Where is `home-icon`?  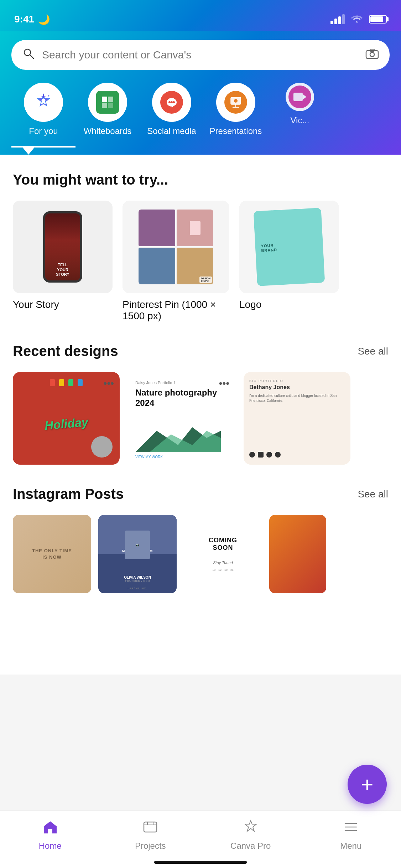 home-icon is located at coordinates (50, 829).